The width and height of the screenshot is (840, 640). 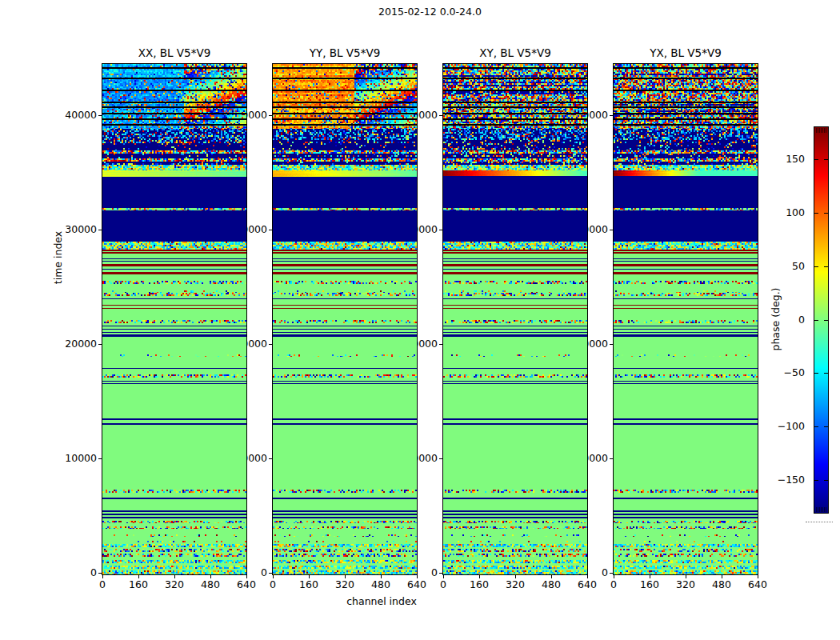 What do you see at coordinates (686, 53) in the screenshot?
I see `panel-title: YX, BL V5*V9` at bounding box center [686, 53].